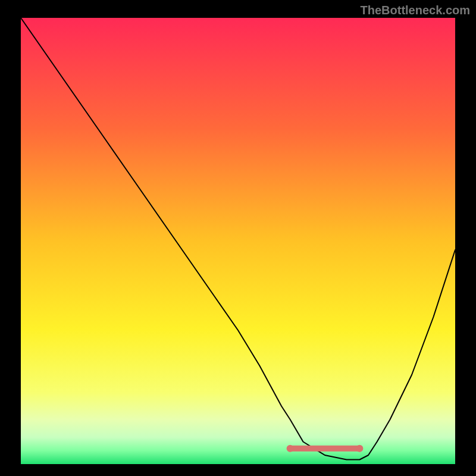 The height and width of the screenshot is (476, 476). What do you see at coordinates (359, 449) in the screenshot?
I see `flat-band-right` at bounding box center [359, 449].